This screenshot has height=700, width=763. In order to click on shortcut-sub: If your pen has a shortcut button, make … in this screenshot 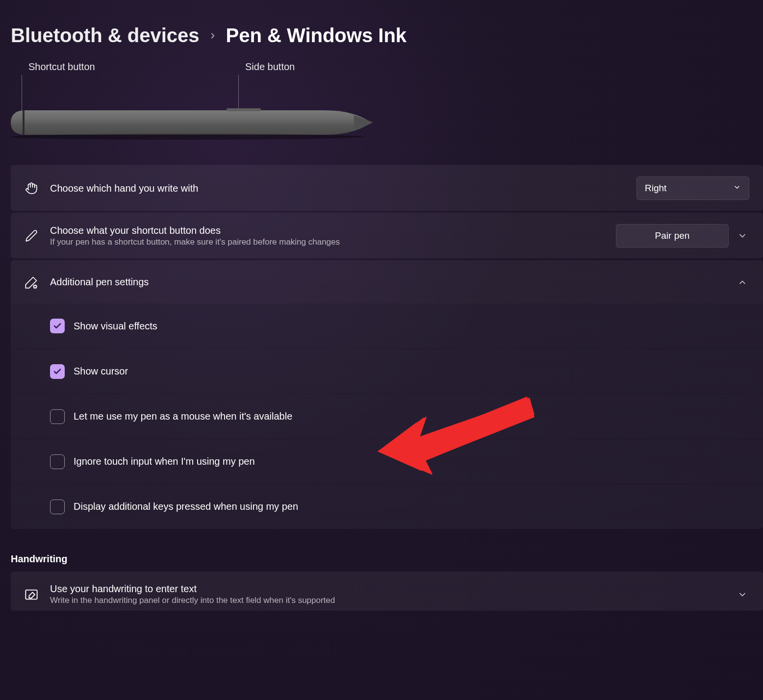, I will do `click(327, 242)`.